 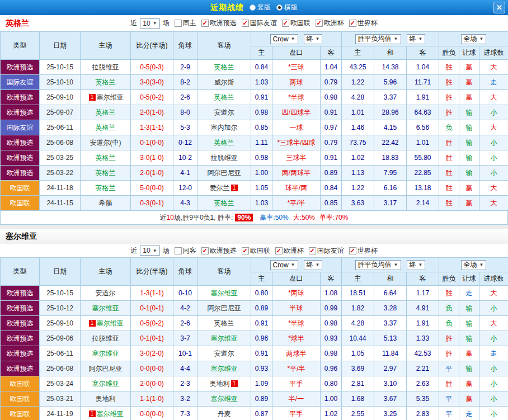 What do you see at coordinates (358, 369) in the screenshot?
I see `avg-home-cell: 3.69` at bounding box center [358, 369].